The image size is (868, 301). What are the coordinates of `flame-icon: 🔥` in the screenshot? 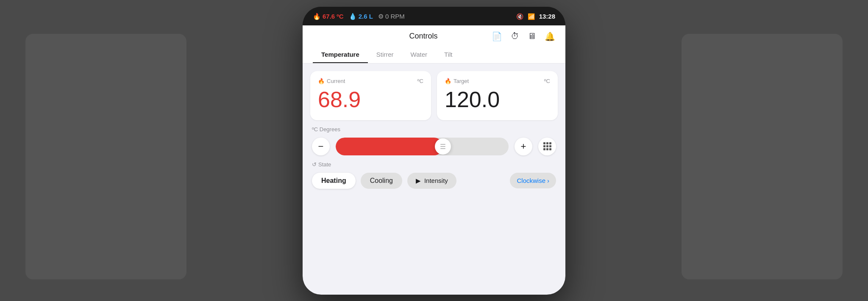 It's located at (317, 17).